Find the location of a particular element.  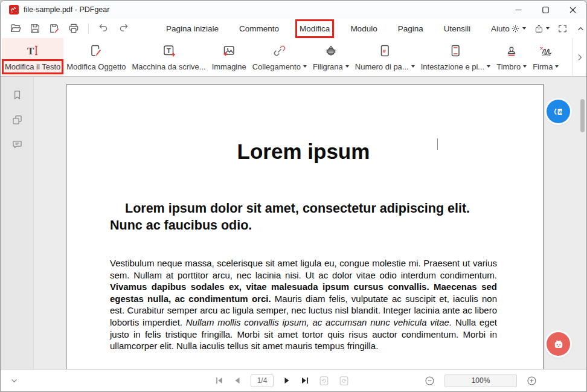

stamp-caret-icon is located at coordinates (525, 66).